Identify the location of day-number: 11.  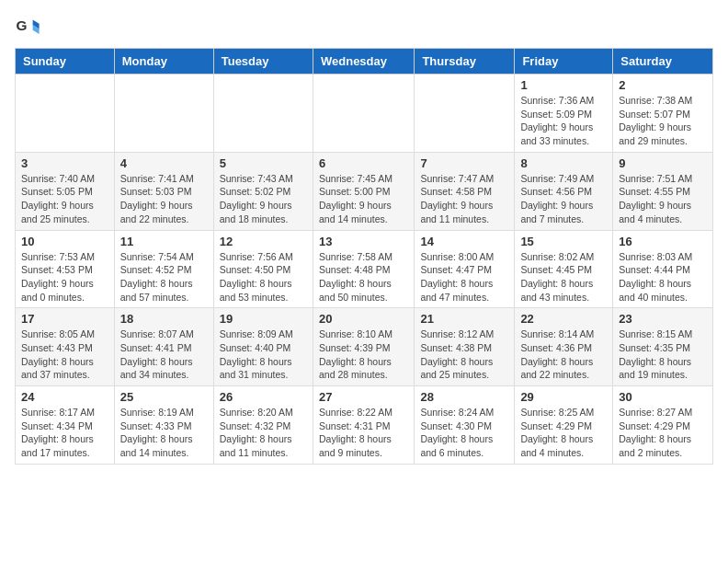
(164, 241).